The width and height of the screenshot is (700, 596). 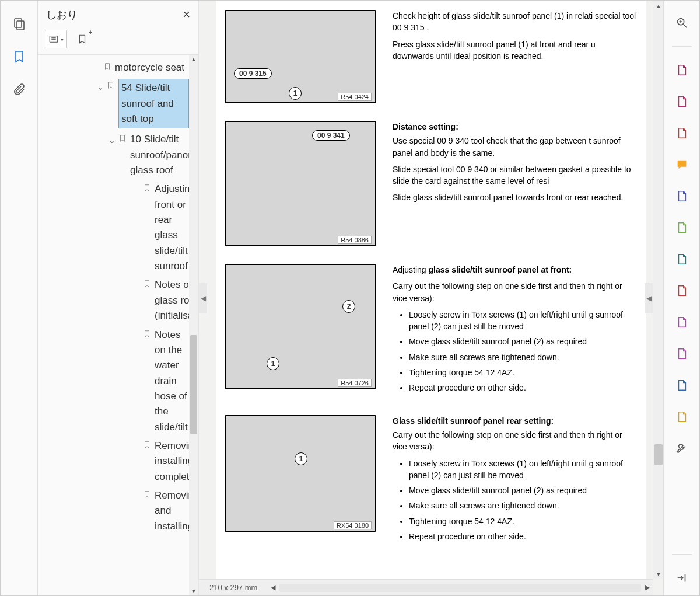 What do you see at coordinates (515, 500) in the screenshot?
I see `bullet-list: Loosely screw in Torx screws (1) on left…` at bounding box center [515, 500].